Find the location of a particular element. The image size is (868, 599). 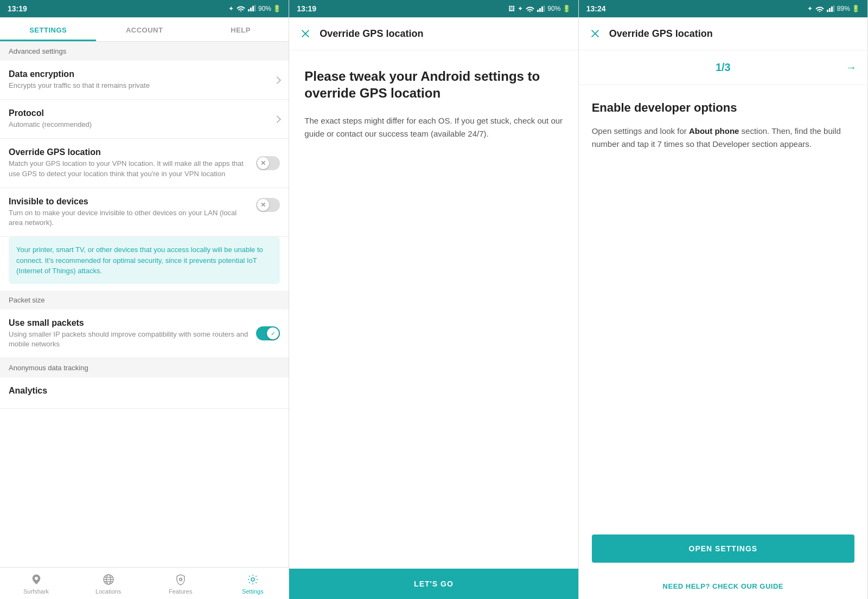

time-1: 13:19 is located at coordinates (17, 9).